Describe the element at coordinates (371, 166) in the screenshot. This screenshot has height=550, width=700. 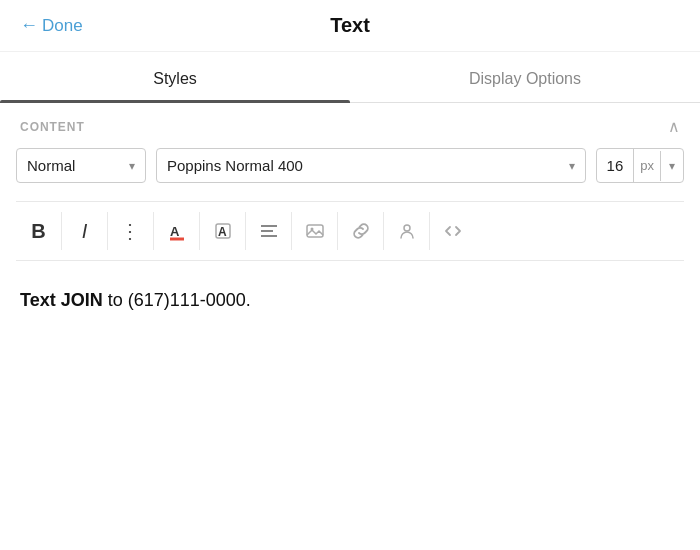
I see `font-select: Poppins Normal 400 ▾` at that location.